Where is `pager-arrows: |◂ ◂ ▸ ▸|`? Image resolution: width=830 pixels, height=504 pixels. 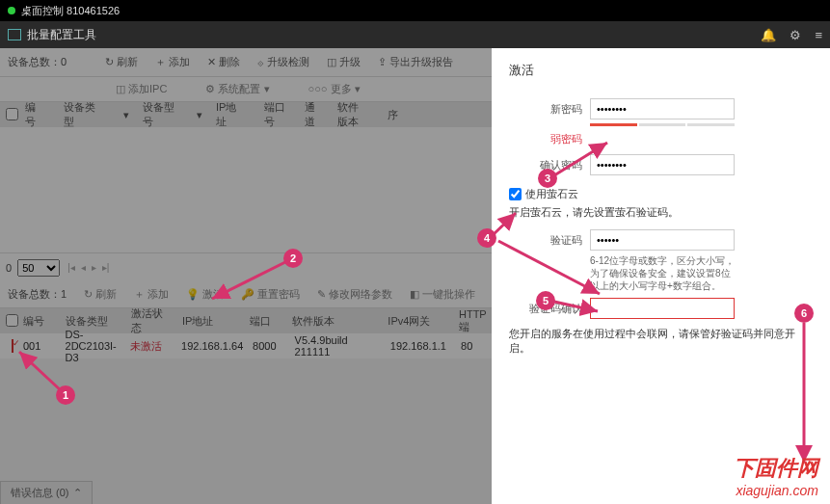
pager-arrows: |◂ ◂ ▸ ▸| is located at coordinates (89, 268).